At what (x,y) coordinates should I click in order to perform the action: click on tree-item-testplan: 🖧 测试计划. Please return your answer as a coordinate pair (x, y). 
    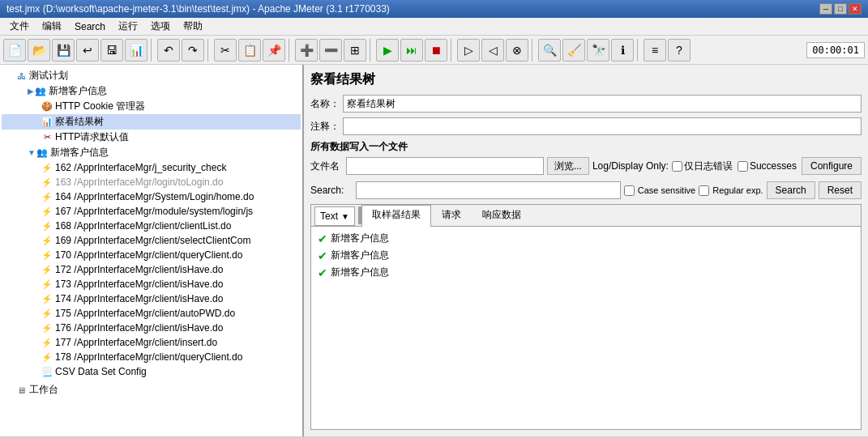
    Looking at the image, I should click on (151, 76).